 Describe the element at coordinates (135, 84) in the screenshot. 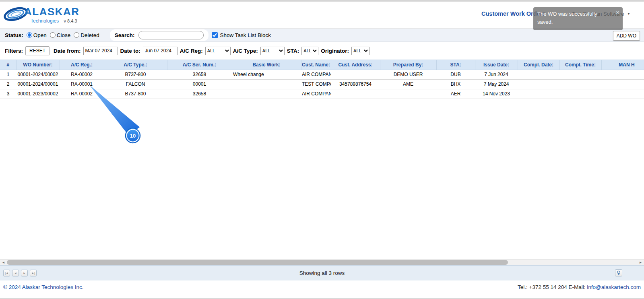

I see `cell: FALCON` at that location.